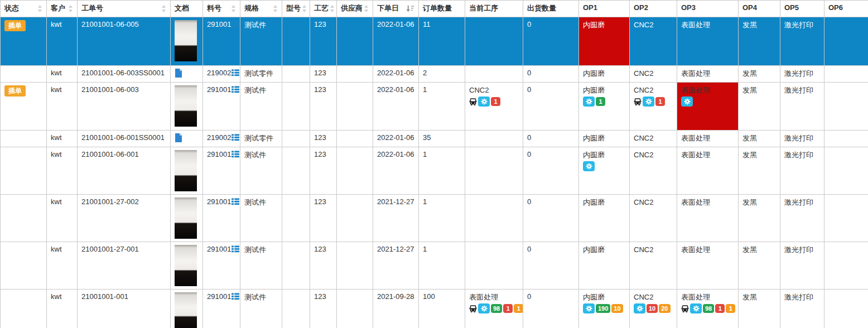 The height and width of the screenshot is (328, 868). Describe the element at coordinates (551, 9) in the screenshot. I see `column-header-shipped: 出货数量` at that location.